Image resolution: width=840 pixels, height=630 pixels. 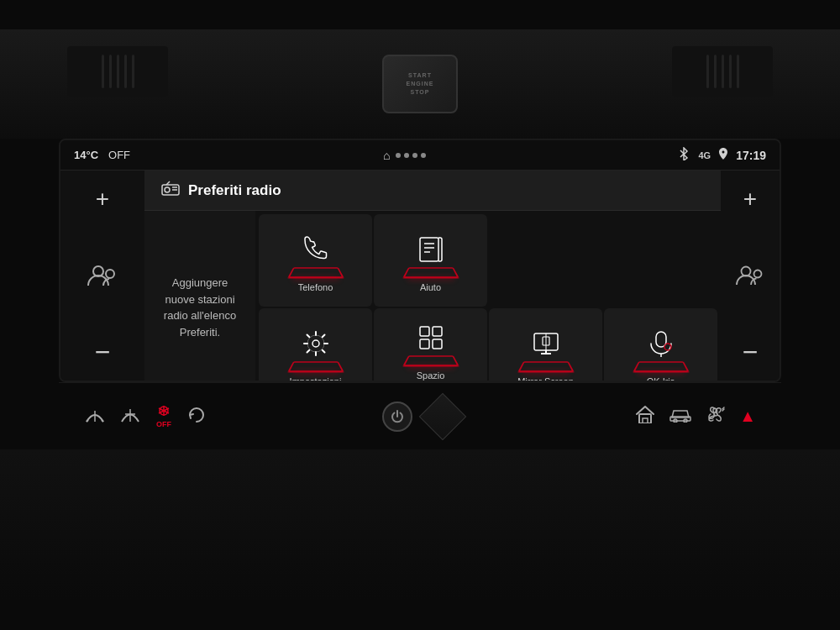 What do you see at coordinates (95, 417) in the screenshot?
I see `rear-wiper-button` at bounding box center [95, 417].